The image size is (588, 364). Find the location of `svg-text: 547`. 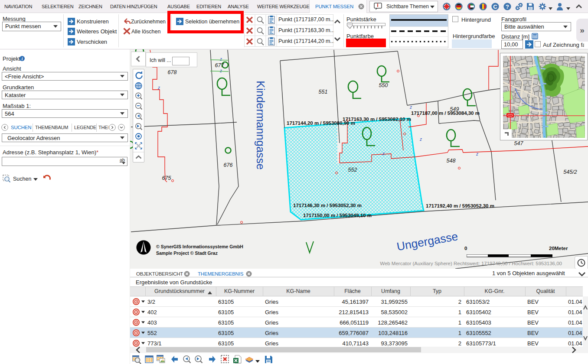

svg-text: 547 is located at coordinates (519, 143).